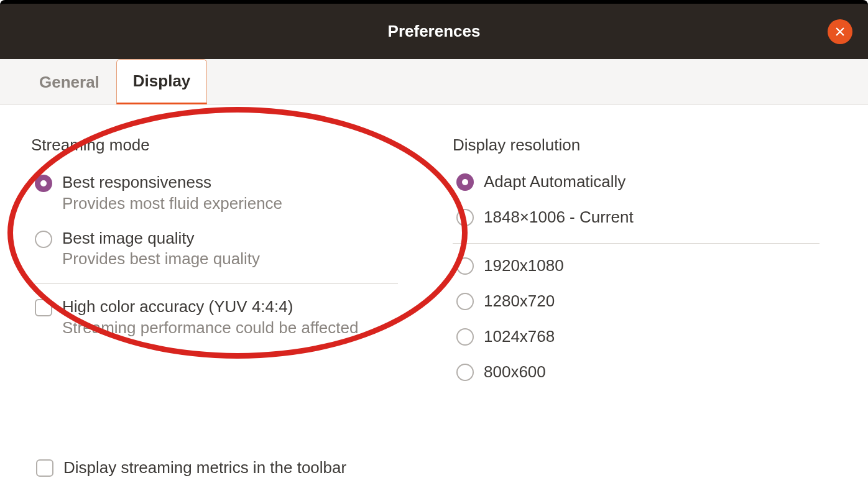  Describe the element at coordinates (434, 82) in the screenshot. I see `tab-bar: General Display` at that location.